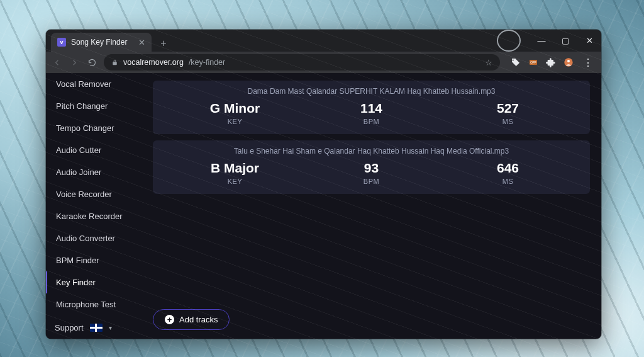 This screenshot has width=644, height=357. I want to click on sidebar-item-pitch-changer: Pitch Changer, so click(94, 106).